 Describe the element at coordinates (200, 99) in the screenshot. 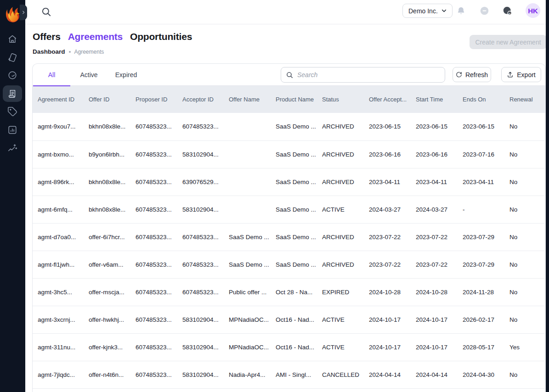

I see `column-header: Acceptor ID` at that location.